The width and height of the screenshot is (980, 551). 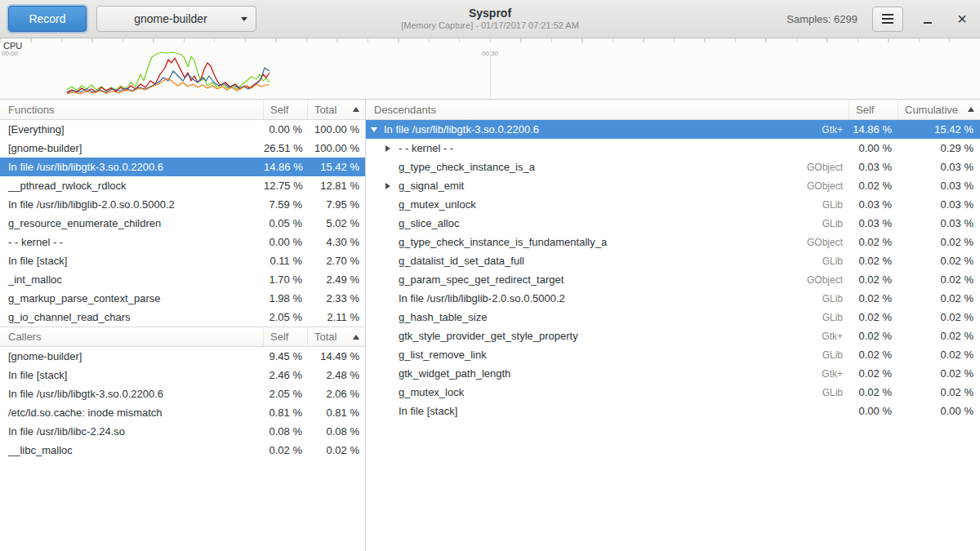 What do you see at coordinates (673, 224) in the screenshot?
I see `descendant-row: g_slice_allocGLib0.03 %0.03 %` at bounding box center [673, 224].